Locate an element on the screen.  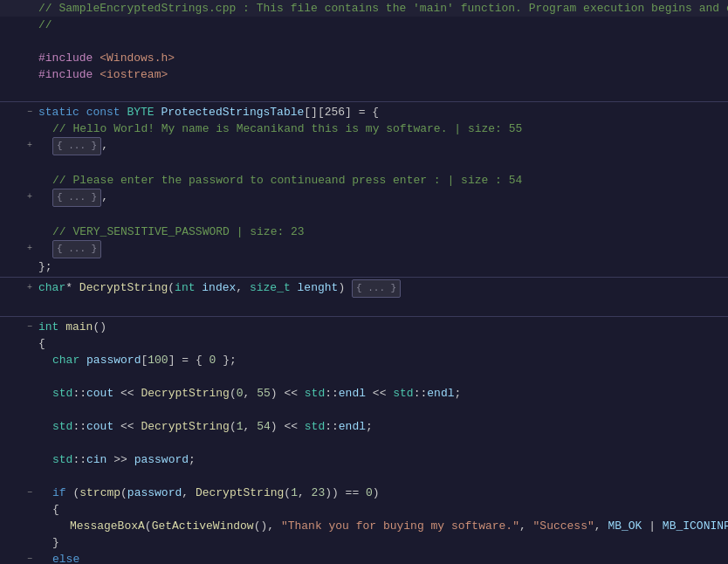
fold-else: − is located at coordinates (30, 557).